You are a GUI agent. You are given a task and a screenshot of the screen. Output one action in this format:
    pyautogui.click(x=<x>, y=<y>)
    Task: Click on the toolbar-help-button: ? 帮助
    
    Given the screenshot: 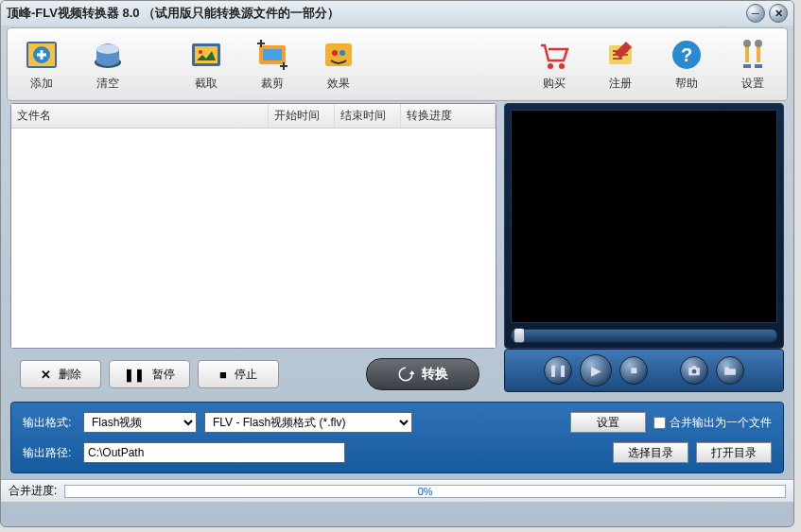 What is the action you would take?
    pyautogui.click(x=687, y=64)
    